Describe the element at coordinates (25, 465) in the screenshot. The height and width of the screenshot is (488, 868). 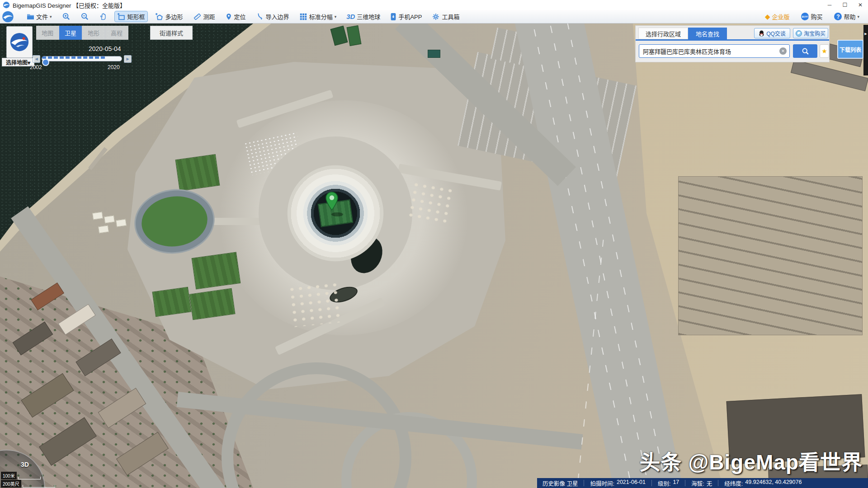
I see `3d-view-button: 3D` at that location.